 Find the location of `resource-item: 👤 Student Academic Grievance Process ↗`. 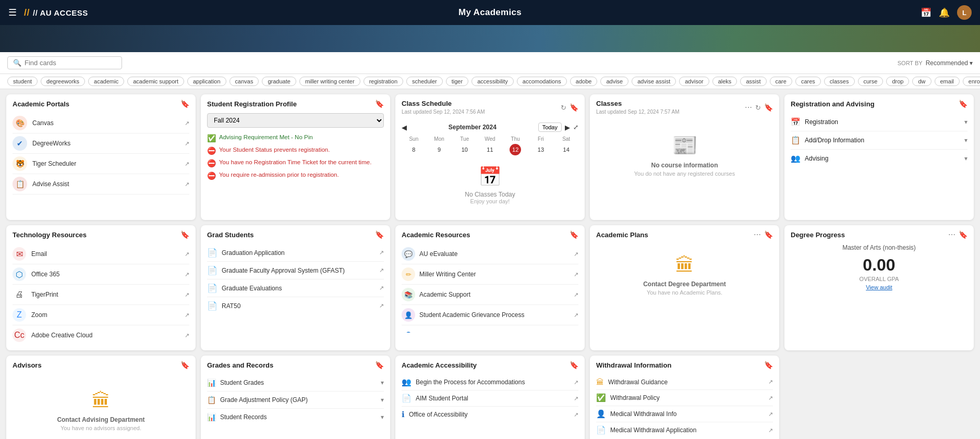

resource-item: 👤 Student Academic Grievance Process ↗ is located at coordinates (490, 315).